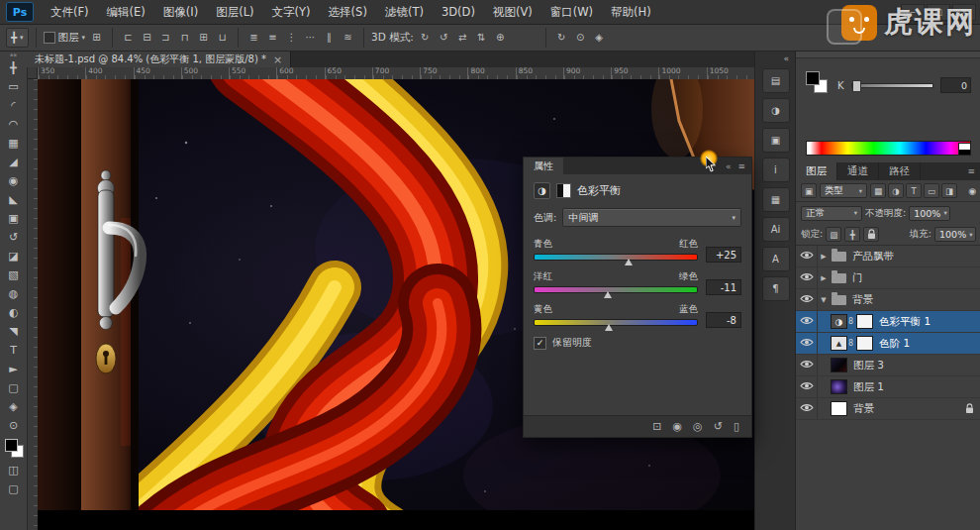 The image size is (980, 530). I want to click on tool-history-brush: ↺, so click(14, 238).